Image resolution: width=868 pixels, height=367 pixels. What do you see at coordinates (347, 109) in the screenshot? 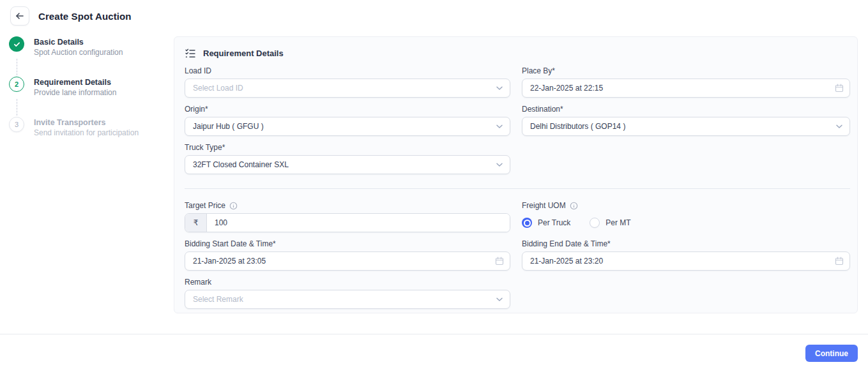
I see `origin-label: Origin*` at bounding box center [347, 109].